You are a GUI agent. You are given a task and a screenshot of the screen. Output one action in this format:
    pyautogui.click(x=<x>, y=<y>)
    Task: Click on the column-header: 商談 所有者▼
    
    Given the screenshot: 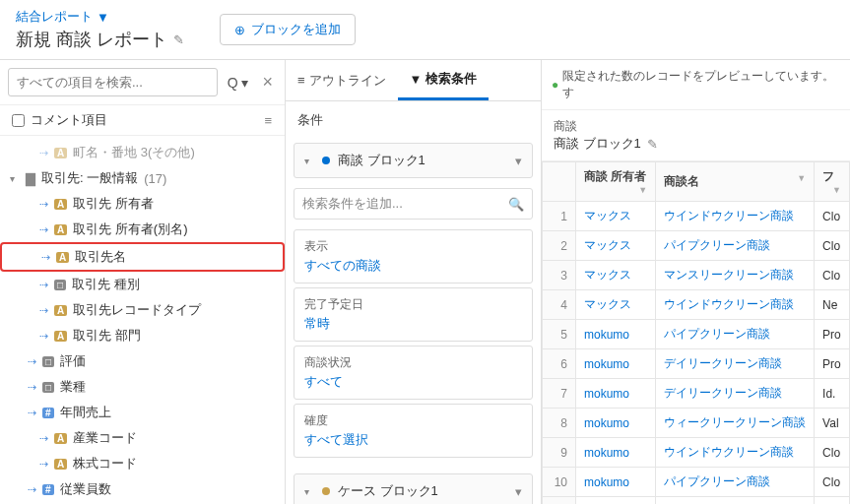 What is the action you would take?
    pyautogui.click(x=617, y=182)
    